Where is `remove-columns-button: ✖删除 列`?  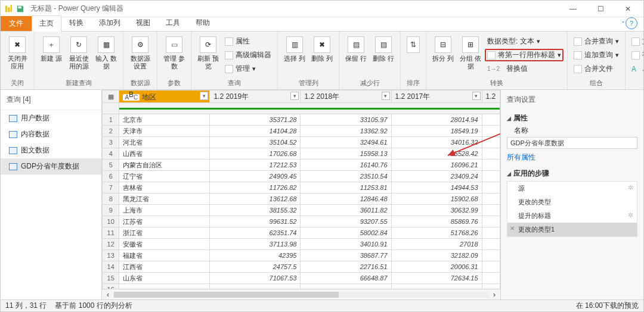 remove-columns-button: ✖删除 列 is located at coordinates (322, 56).